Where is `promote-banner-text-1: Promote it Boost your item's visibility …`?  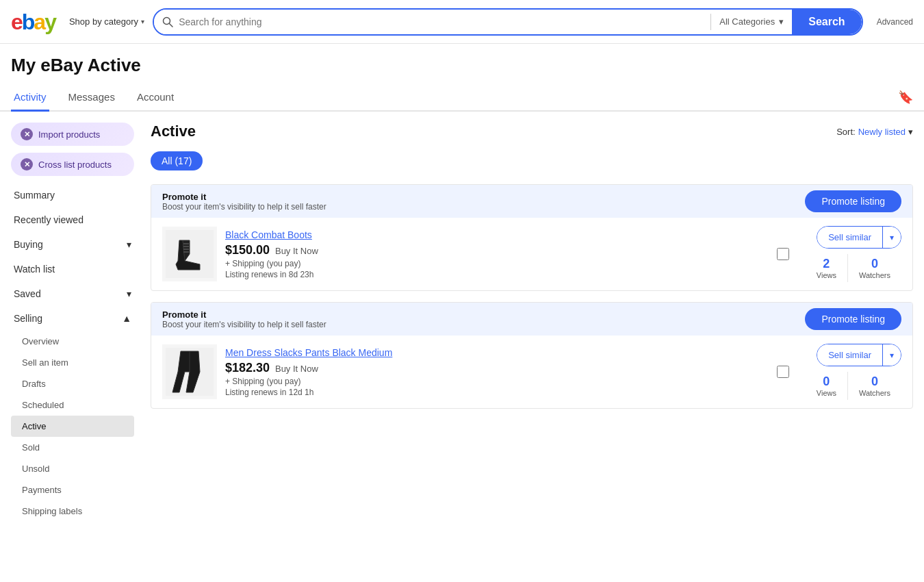 promote-banner-text-1: Promote it Boost your item's visibility … is located at coordinates (244, 201).